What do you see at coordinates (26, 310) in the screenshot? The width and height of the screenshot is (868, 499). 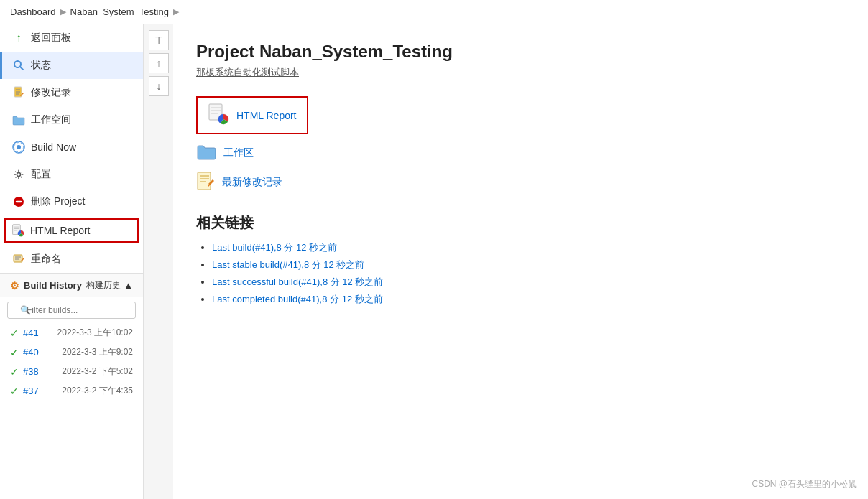 I see `filter-search-icon: 🔍` at bounding box center [26, 310].